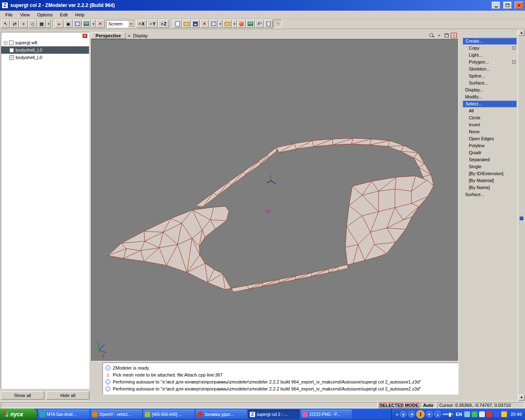 The width and height of the screenshot is (525, 420). Describe the element at coordinates (490, 62) in the screenshot. I see `command-polygon: Polygon...` at that location.